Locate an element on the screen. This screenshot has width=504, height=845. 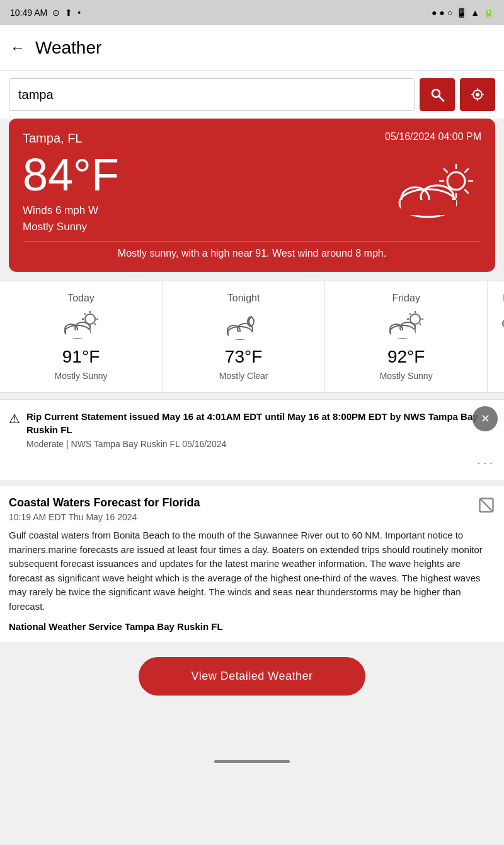
coastal-date: 10:19 AM EDT Thu May 16 2024 is located at coordinates (105, 517).